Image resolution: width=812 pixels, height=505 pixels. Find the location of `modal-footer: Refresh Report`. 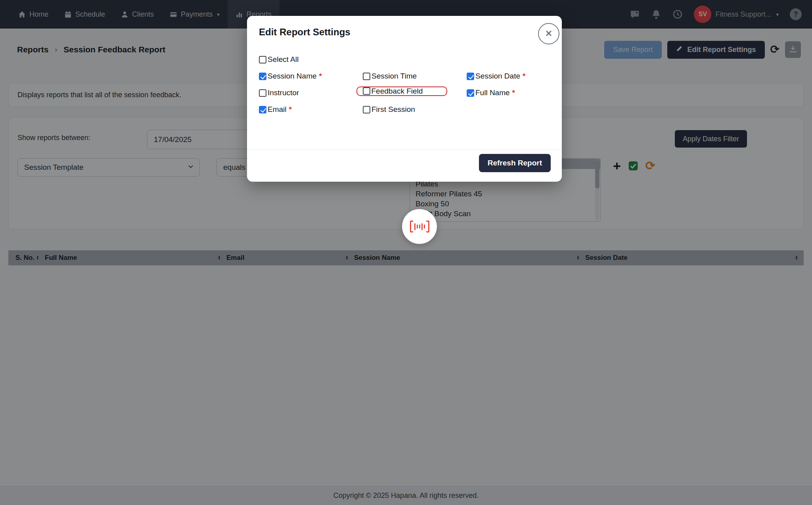

modal-footer: Refresh Report is located at coordinates (404, 166).